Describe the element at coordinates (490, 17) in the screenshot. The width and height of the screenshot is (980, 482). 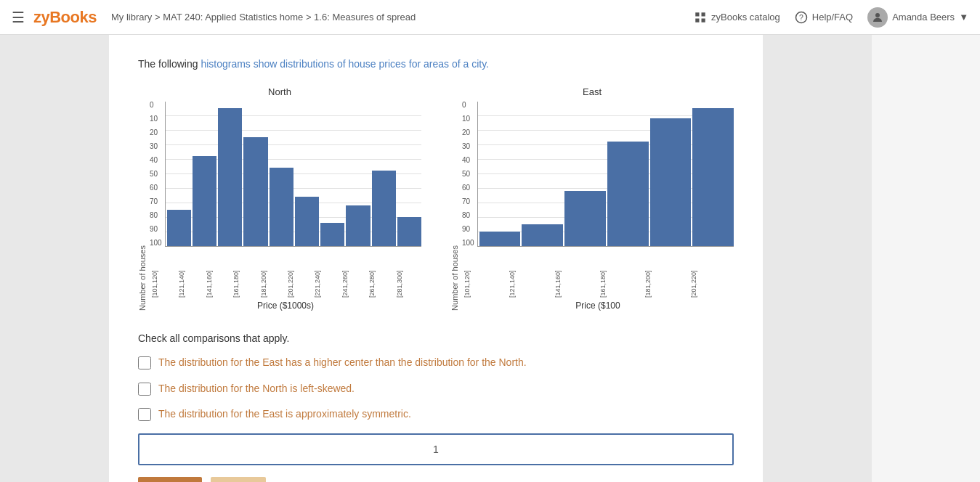
I see `header: ☰ zyBooks My library > MAT 240: Applied …` at that location.